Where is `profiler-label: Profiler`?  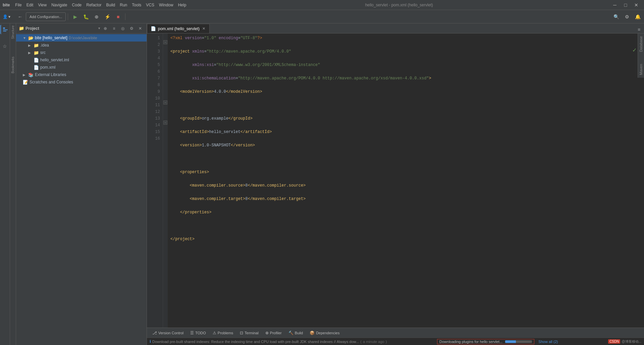 profiler-label: Profiler is located at coordinates (276, 333).